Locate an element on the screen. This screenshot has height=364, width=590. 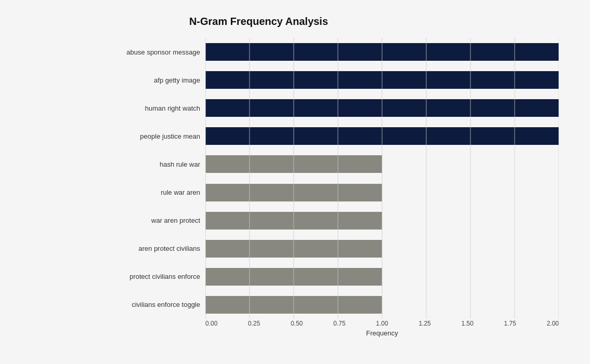
bar-label: rule war aren is located at coordinates (155, 192).